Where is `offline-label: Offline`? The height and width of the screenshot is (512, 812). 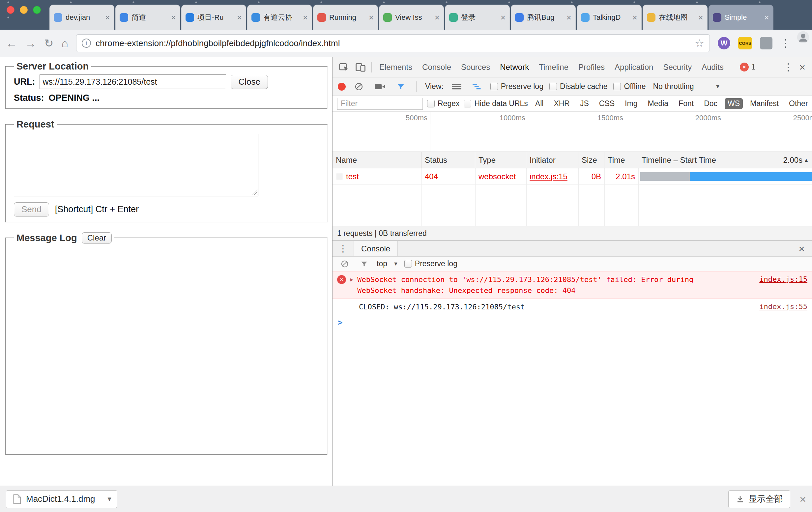 offline-label: Offline is located at coordinates (635, 86).